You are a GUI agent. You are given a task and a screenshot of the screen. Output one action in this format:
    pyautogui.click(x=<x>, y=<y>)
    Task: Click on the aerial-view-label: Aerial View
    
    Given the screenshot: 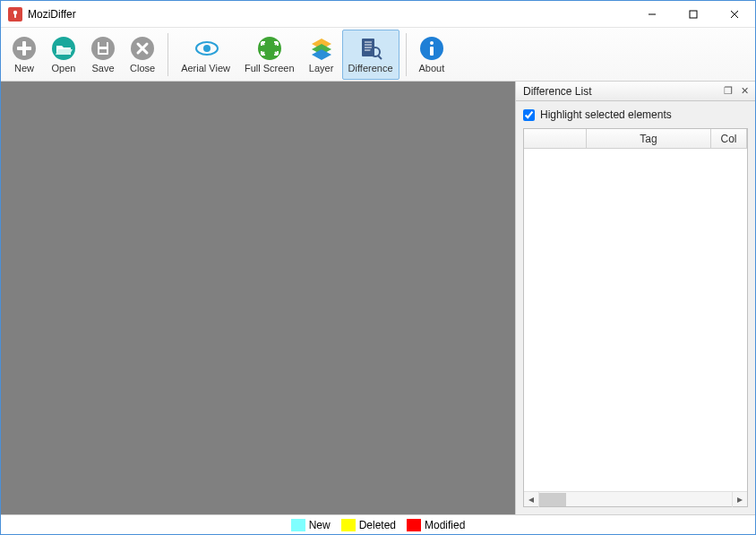 What is the action you would take?
    pyautogui.click(x=206, y=68)
    